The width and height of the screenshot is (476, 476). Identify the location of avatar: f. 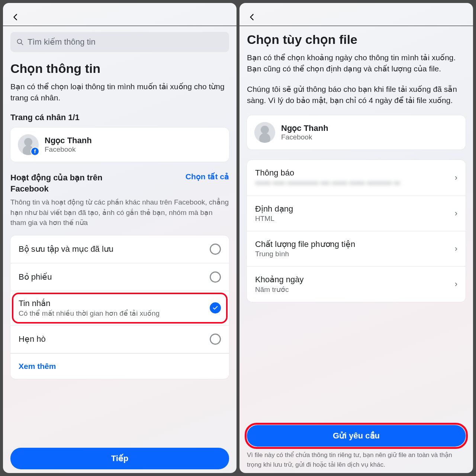
(28, 145).